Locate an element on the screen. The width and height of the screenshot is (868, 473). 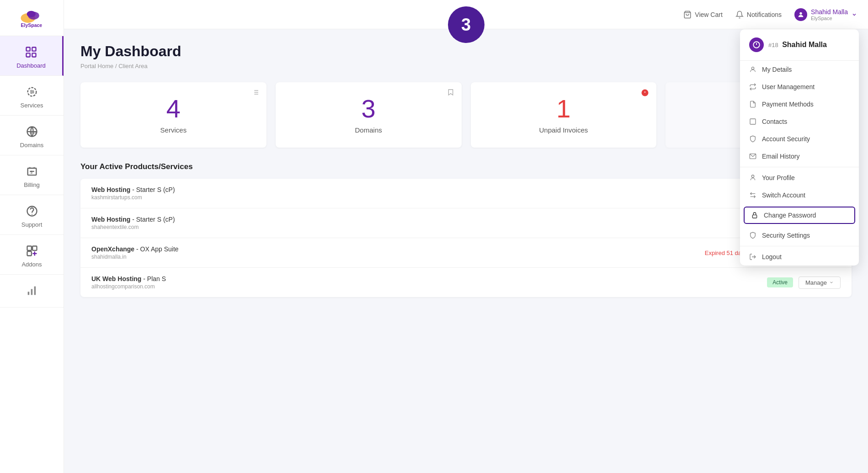
breadcrumb-home: Portal Home is located at coordinates (97, 66).